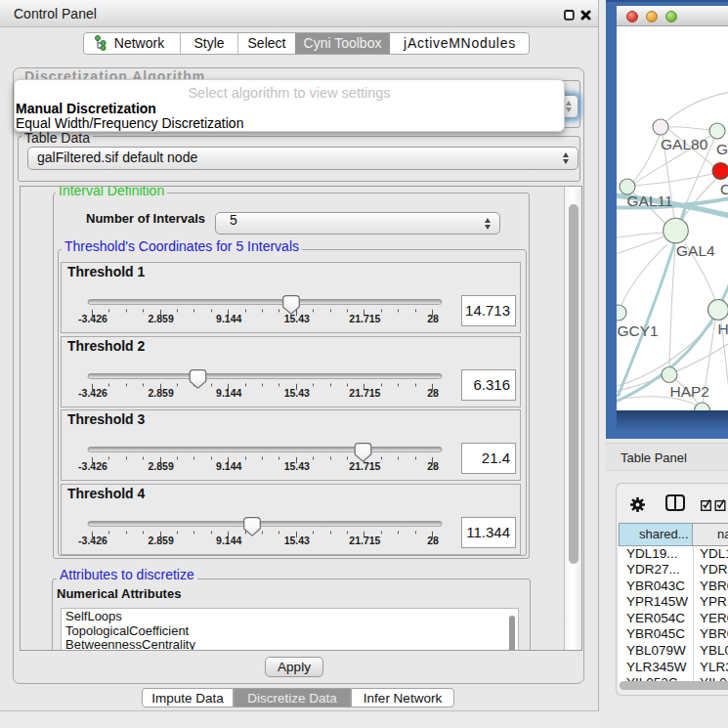 Image resolution: width=728 pixels, height=728 pixels. I want to click on svg-text: HIS4, so click(723, 328).